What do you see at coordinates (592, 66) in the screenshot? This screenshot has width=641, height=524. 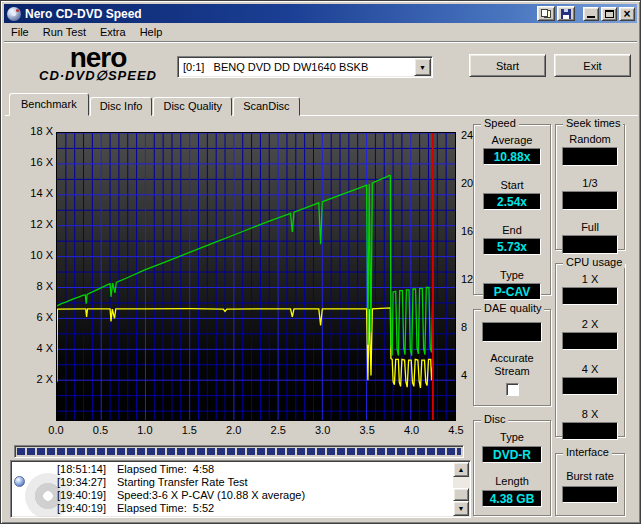 I see `exit-button: Exit` at bounding box center [592, 66].